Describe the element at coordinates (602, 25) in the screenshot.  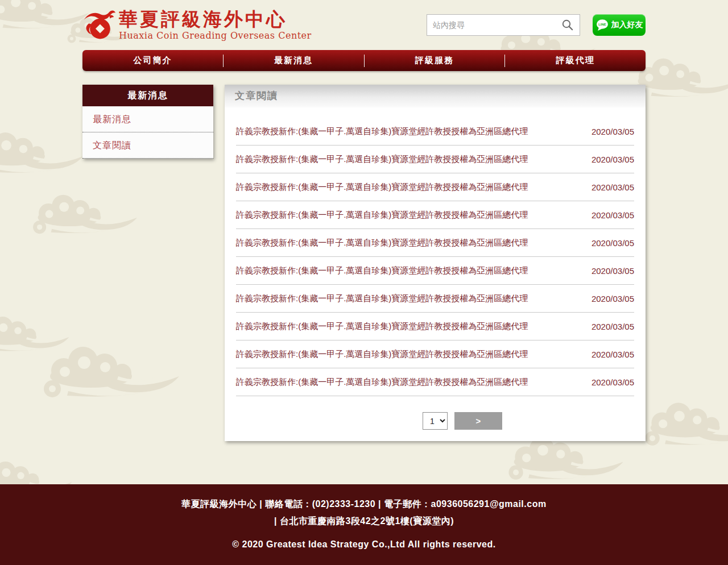
I see `line-bubble-icon: LINE` at that location.